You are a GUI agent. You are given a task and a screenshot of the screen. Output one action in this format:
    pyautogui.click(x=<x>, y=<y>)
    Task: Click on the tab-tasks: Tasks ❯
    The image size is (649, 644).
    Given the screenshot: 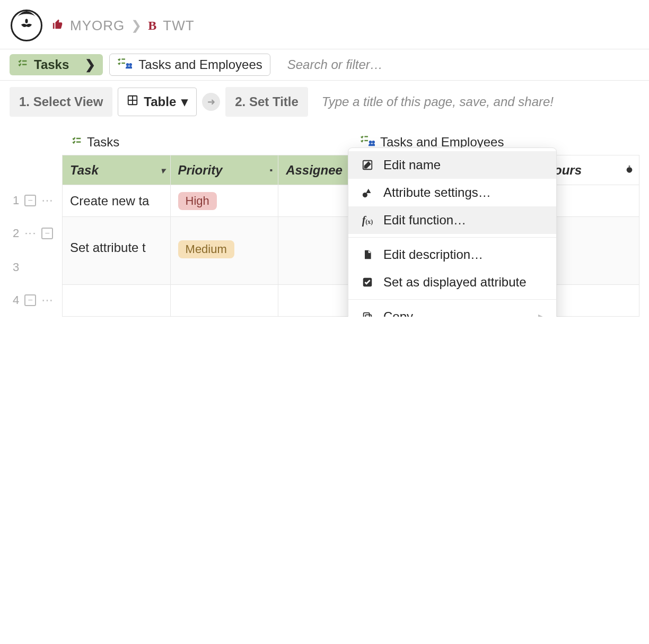 What is the action you would take?
    pyautogui.click(x=56, y=65)
    